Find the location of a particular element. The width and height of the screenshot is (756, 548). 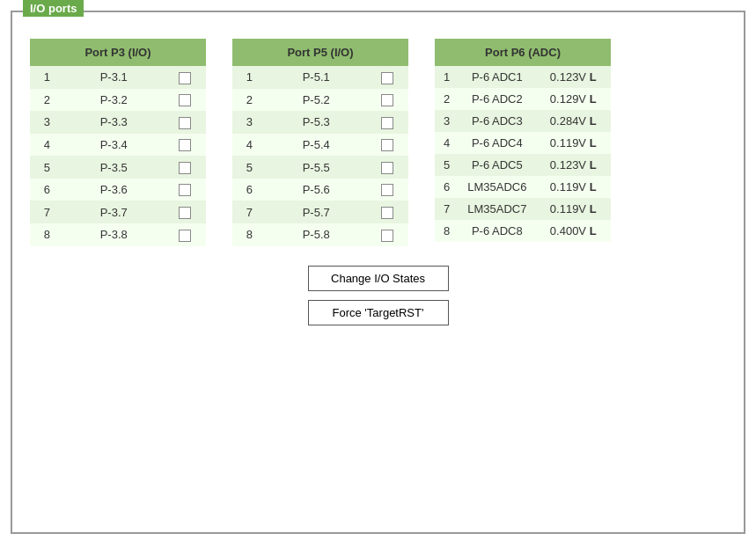

port-p3-table: Port P3 (I/O) 1 P-3.1 2 P-3.2 3 P-3.3 4 … is located at coordinates (118, 142).